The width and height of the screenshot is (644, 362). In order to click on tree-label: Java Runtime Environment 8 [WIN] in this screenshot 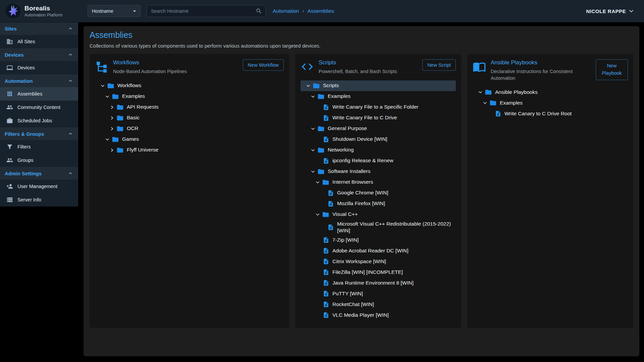, I will do `click(373, 283)`.